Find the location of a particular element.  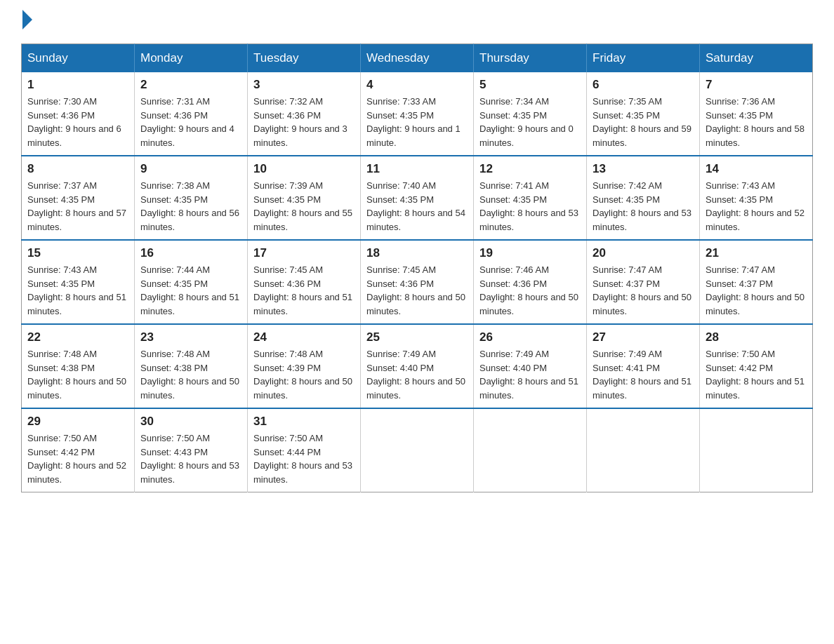

calendar-cell: 25 Sunrise: 7:49 AMSunset: 4:40 PMDaylig… is located at coordinates (417, 366).